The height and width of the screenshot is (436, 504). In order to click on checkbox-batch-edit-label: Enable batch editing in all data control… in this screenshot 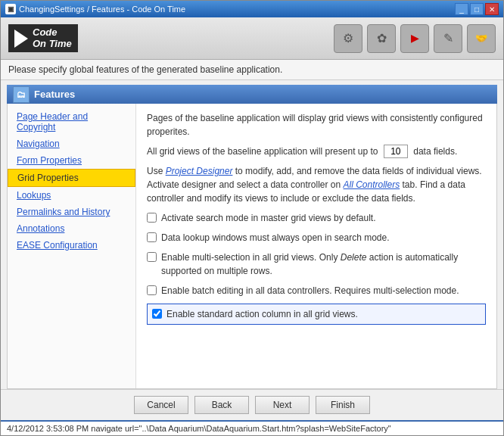, I will do `click(310, 291)`.